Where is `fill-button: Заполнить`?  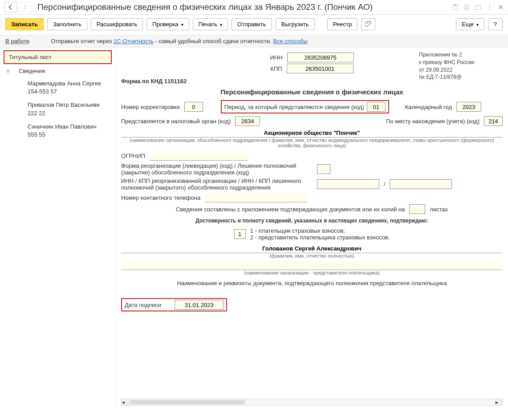 fill-button: Заполнить is located at coordinates (67, 24).